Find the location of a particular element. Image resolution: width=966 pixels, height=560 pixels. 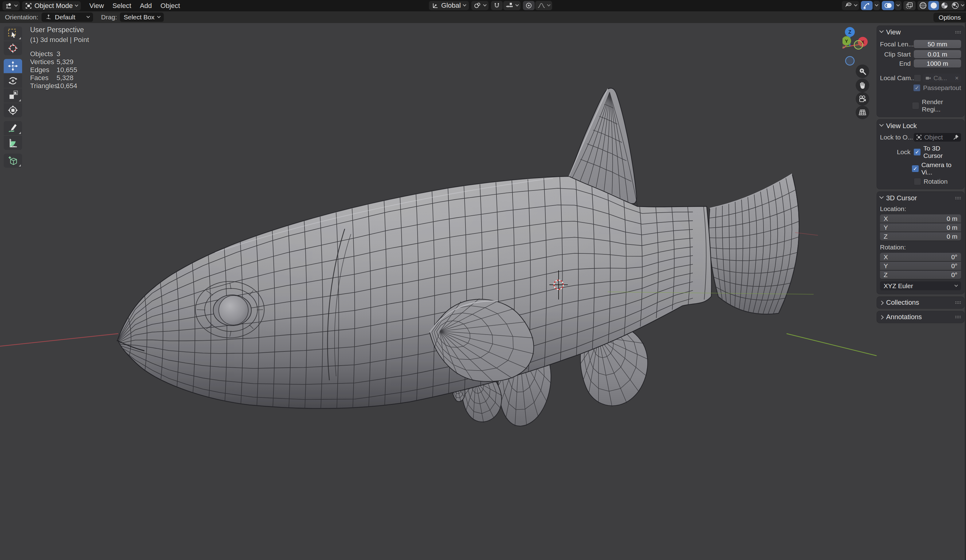

grid-icon is located at coordinates (863, 113).